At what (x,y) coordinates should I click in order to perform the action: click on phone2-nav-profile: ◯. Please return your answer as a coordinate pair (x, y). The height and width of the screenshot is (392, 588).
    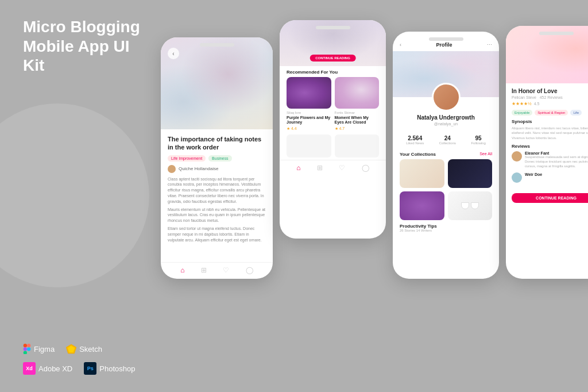
    Looking at the image, I should click on (365, 168).